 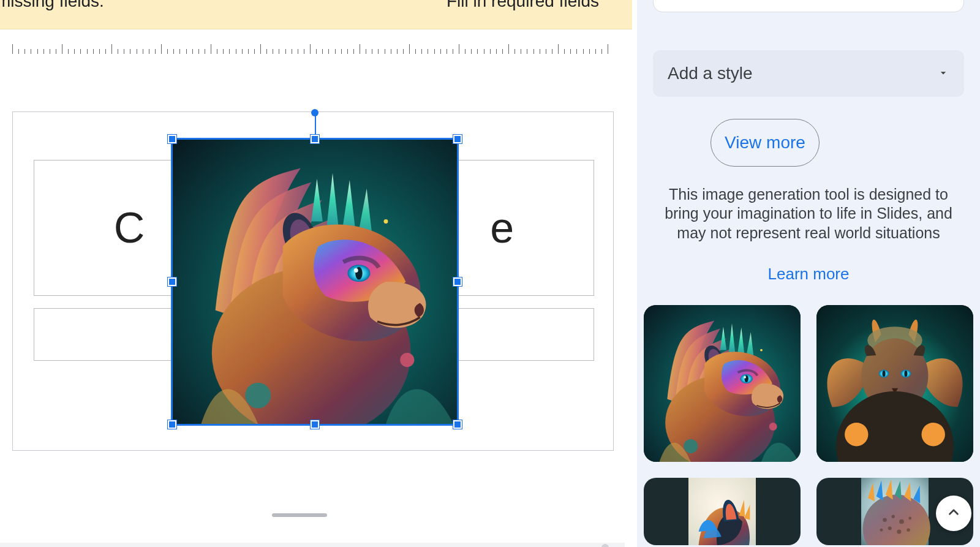 I want to click on notice-bar: missing fields. Fill in required fields, so click(x=316, y=15).